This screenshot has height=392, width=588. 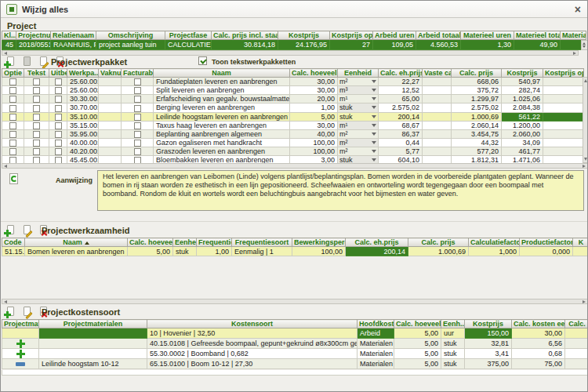 What do you see at coordinates (83, 125) in the screenshot?
I see `werkpakket-code: 35.15.0011` at bounding box center [83, 125].